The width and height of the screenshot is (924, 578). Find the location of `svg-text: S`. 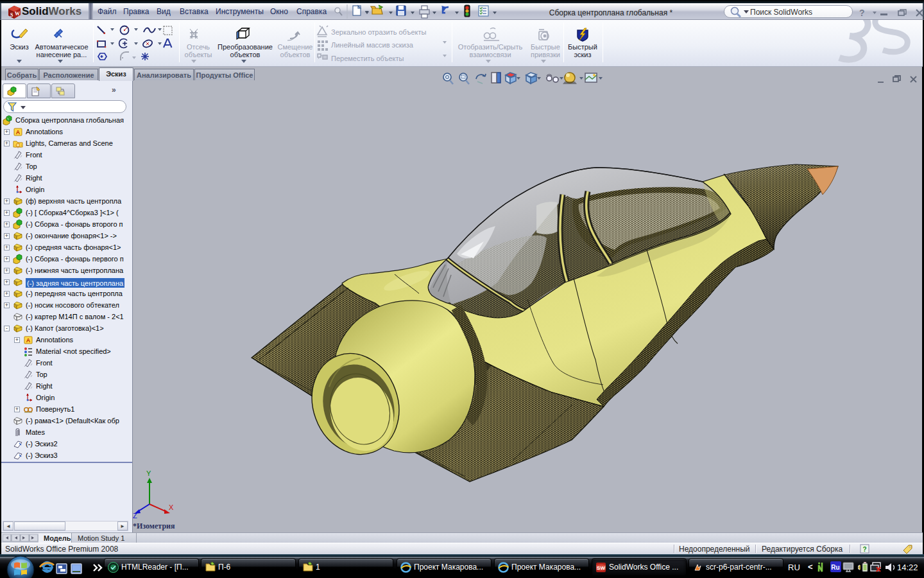

svg-text: S is located at coordinates (12, 15).